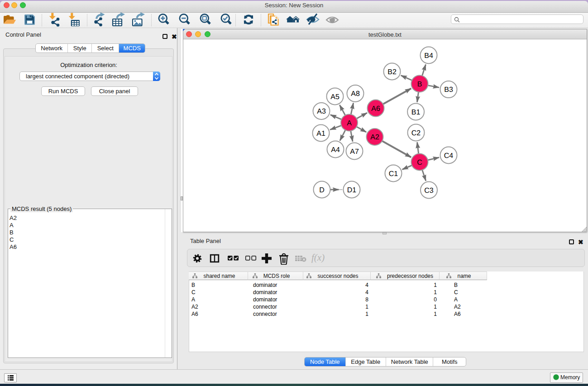 This screenshot has height=386, width=588. Describe the element at coordinates (429, 56) in the screenshot. I see `svg-text: B4` at that location.